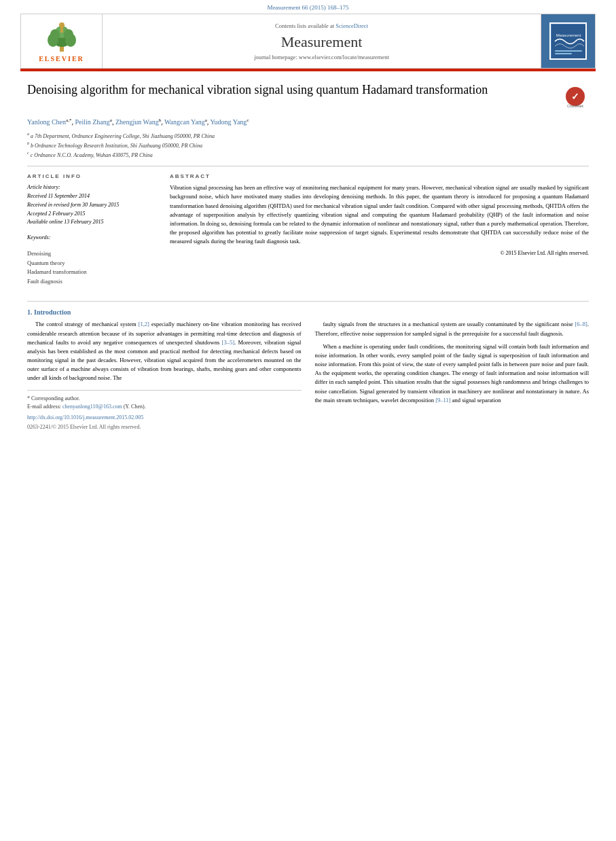 The width and height of the screenshot is (616, 841). Describe the element at coordinates (308, 145) in the screenshot. I see `affiliations: a a 7th Department, Ordnance Engineering…` at that location.